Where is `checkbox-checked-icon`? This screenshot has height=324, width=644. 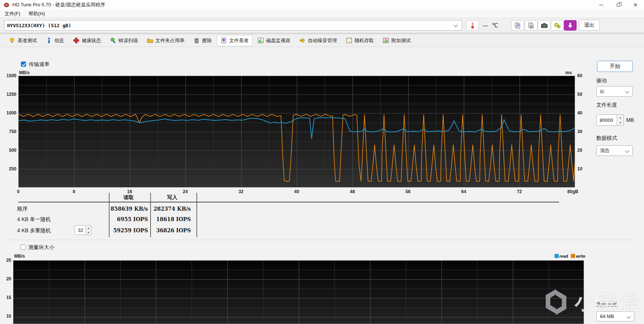 checkbox-checked-icon is located at coordinates (23, 64).